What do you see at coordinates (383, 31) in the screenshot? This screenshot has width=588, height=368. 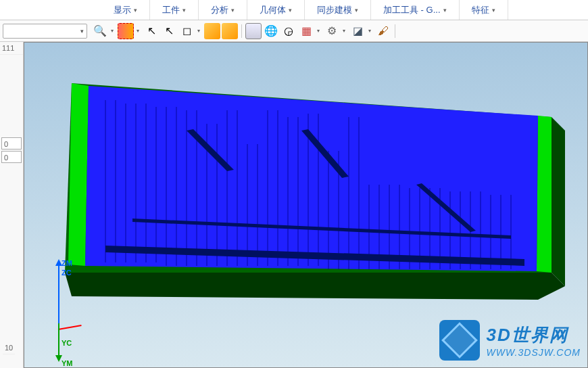 I see `paint-brush-icon: 🖌` at bounding box center [383, 31].